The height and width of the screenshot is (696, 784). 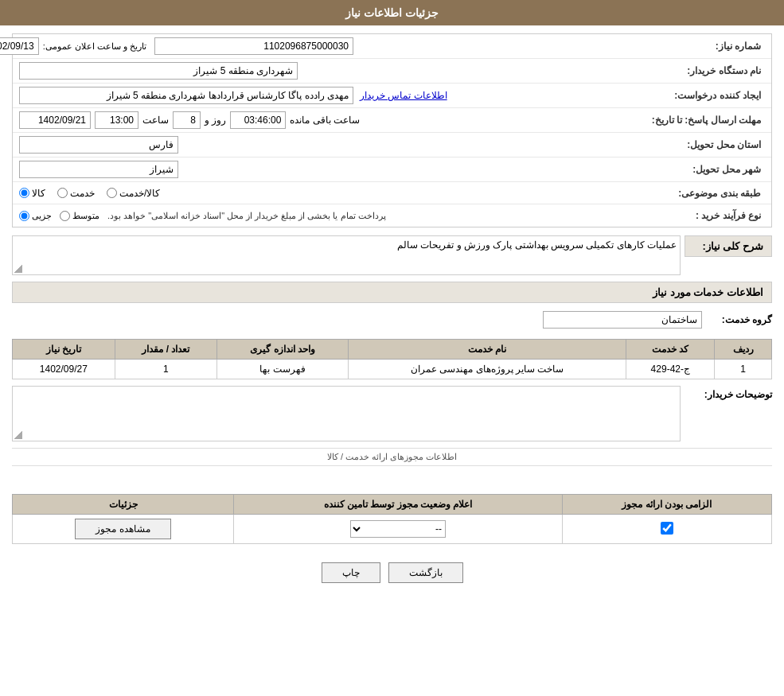 What do you see at coordinates (743, 350) in the screenshot?
I see `col-row: ردیف` at bounding box center [743, 350].